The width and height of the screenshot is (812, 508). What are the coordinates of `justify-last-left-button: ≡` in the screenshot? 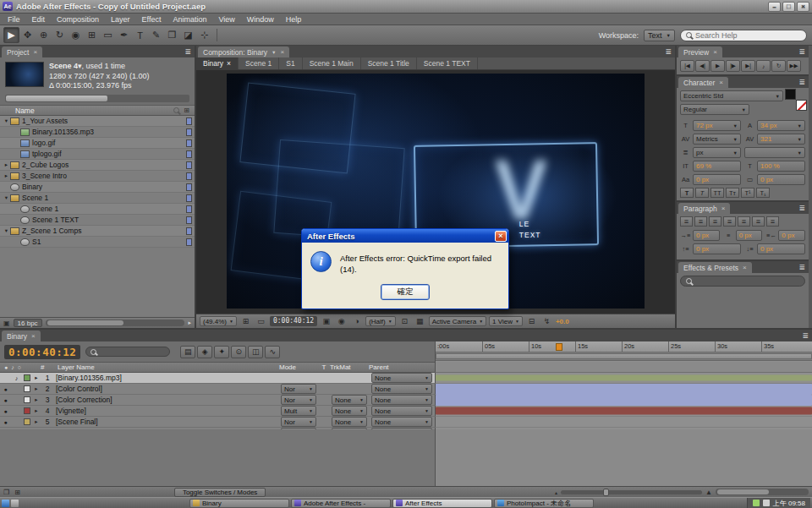 It's located at (729, 221).